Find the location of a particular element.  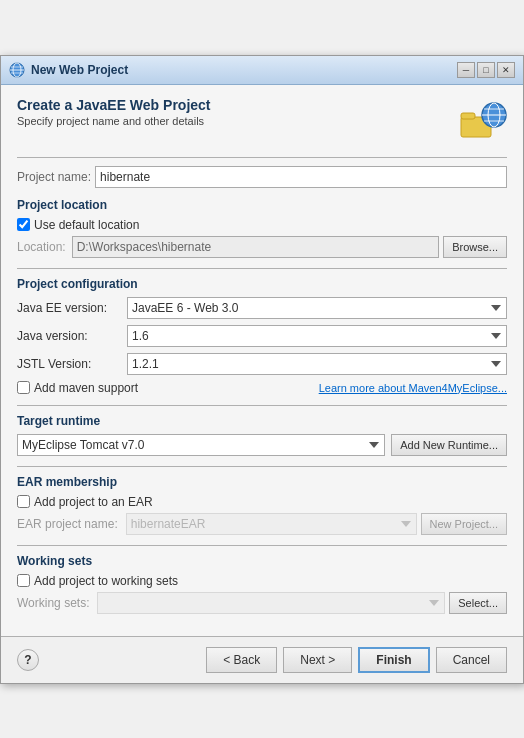

page-title: Create a JavaEE Web Project is located at coordinates (114, 105).